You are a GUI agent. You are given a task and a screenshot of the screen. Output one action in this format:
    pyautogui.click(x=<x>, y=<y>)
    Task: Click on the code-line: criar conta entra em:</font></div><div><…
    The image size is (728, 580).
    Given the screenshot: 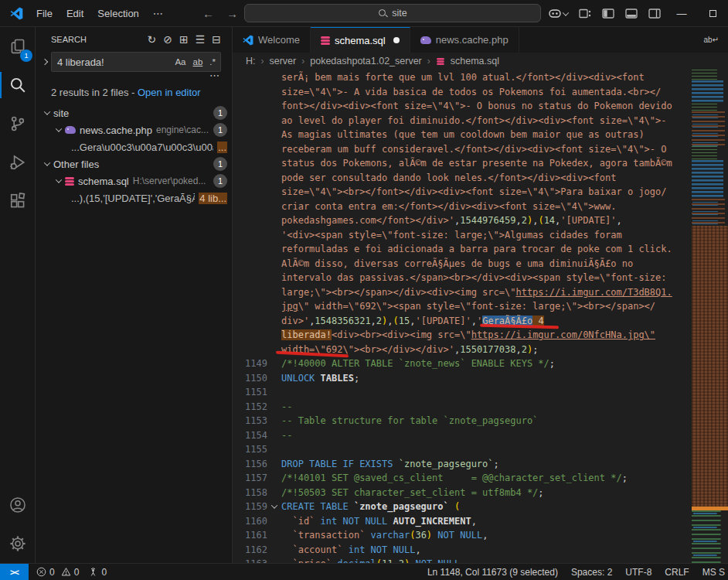 What is the action you would take?
    pyautogui.click(x=481, y=207)
    